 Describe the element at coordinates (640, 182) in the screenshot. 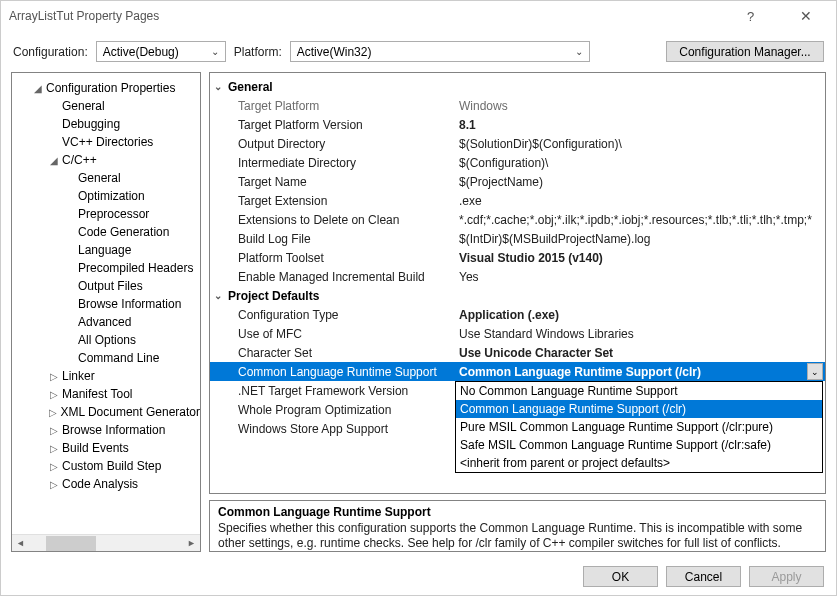

I see `property-value: $(ProjectName)` at that location.